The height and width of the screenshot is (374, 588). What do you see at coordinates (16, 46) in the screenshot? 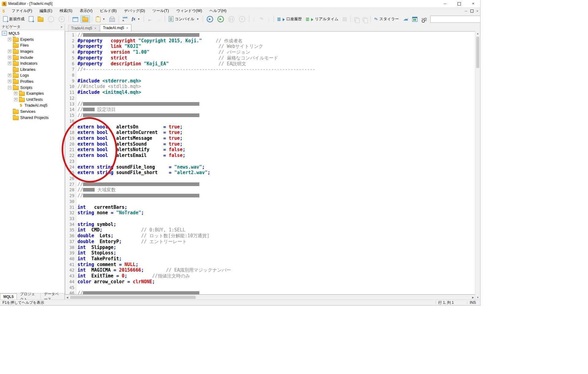
I see `folder-icon` at bounding box center [16, 46].